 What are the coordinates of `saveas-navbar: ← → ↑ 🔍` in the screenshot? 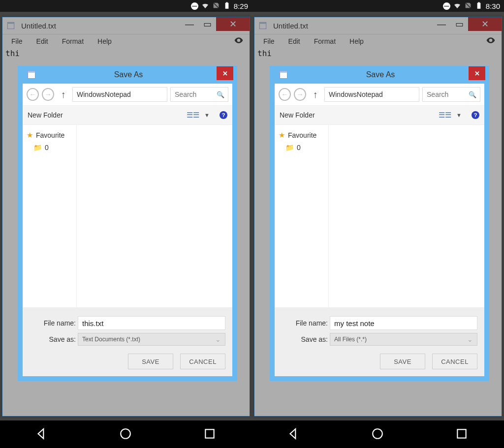 It's located at (379, 94).